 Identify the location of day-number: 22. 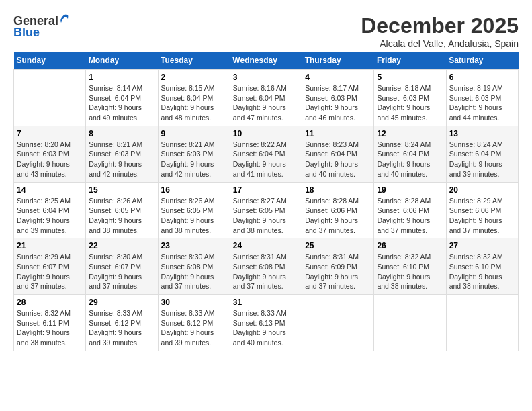
(122, 246).